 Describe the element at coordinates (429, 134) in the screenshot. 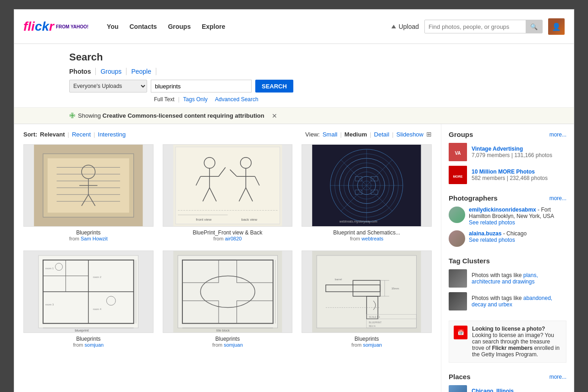

I see `grid-icon: ⊞` at that location.